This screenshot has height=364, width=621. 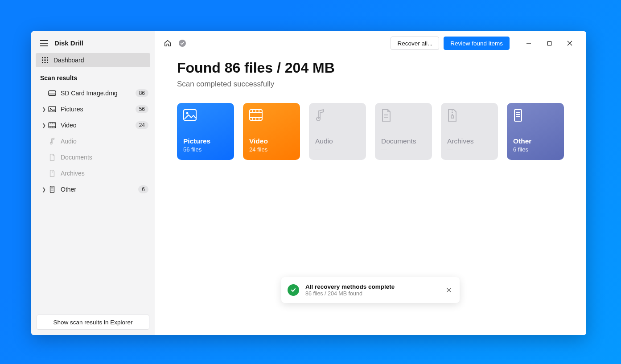 What do you see at coordinates (93, 173) in the screenshot?
I see `sidebar-item-archives: Archives` at bounding box center [93, 173].